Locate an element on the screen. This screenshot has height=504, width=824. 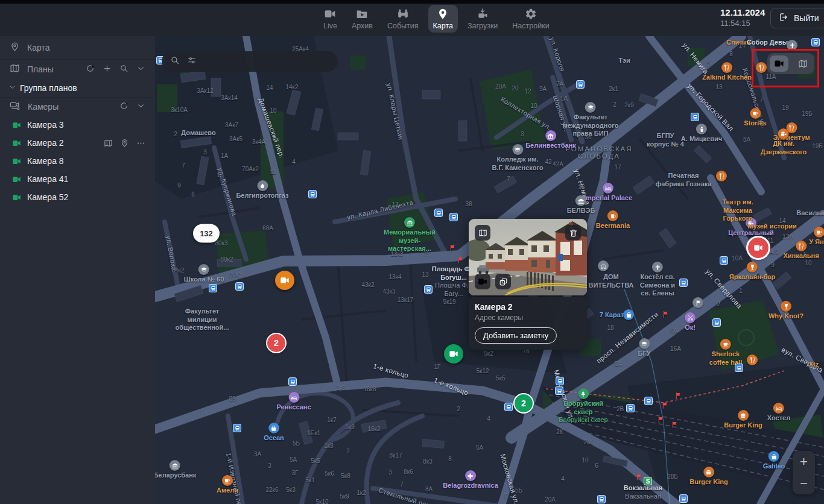
camera-cluster-marker: 132 is located at coordinates (206, 234).